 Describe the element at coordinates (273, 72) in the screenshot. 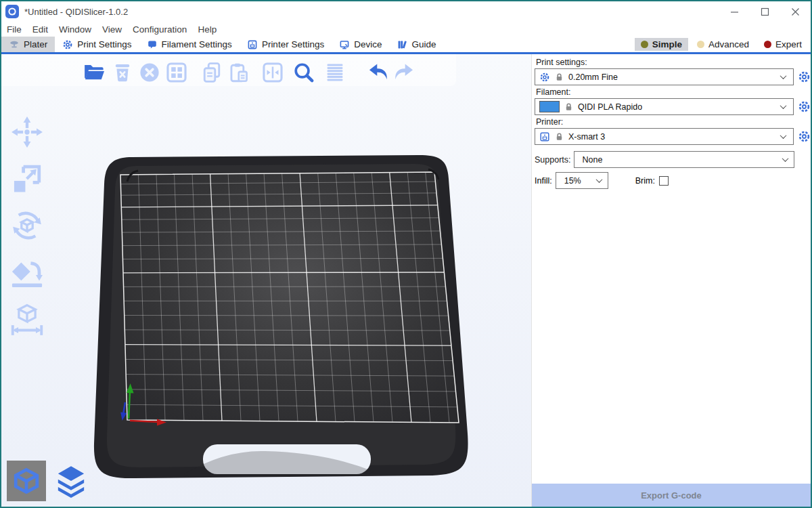

I see `split-objects-icon` at that location.